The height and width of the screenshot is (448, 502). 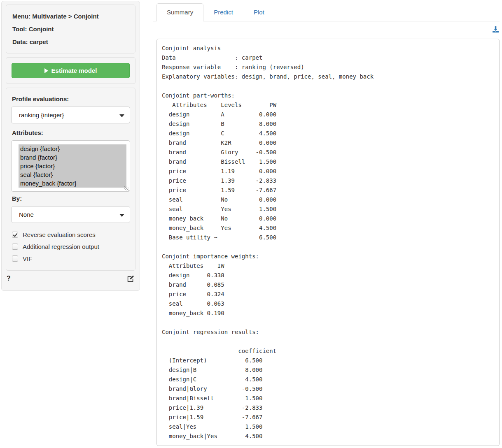 I want to click on menu-breadcrumb: Menu: Multivariate > Conjoint, so click(x=71, y=16).